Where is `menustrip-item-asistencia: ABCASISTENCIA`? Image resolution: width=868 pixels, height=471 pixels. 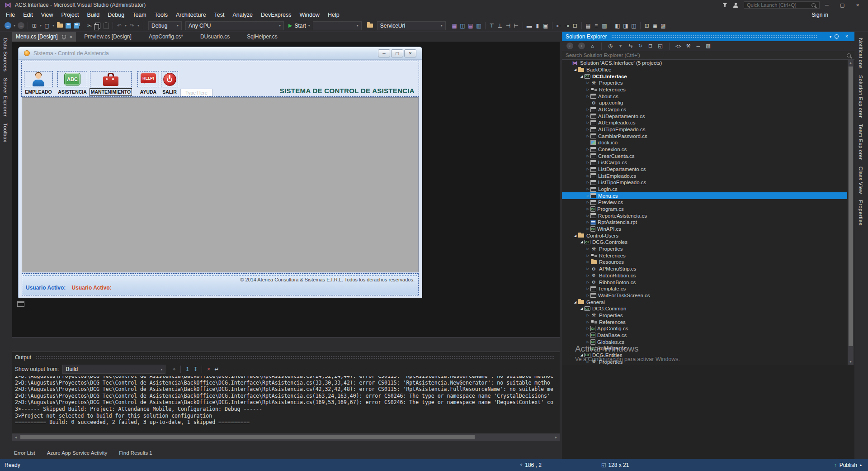
menustrip-item-asistencia: ABCASISTENCIA is located at coordinates (72, 83).